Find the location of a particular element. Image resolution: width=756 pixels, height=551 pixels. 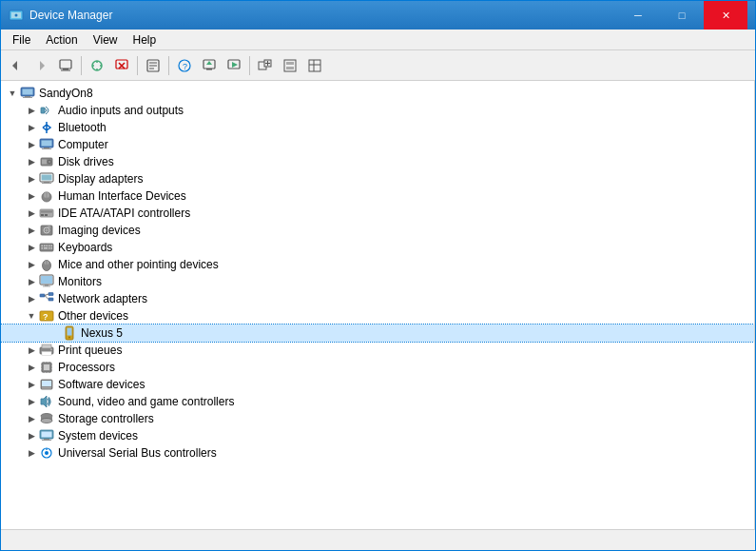

tree-item-mice: ▶ Mice and other pointing devices is located at coordinates (378, 265).